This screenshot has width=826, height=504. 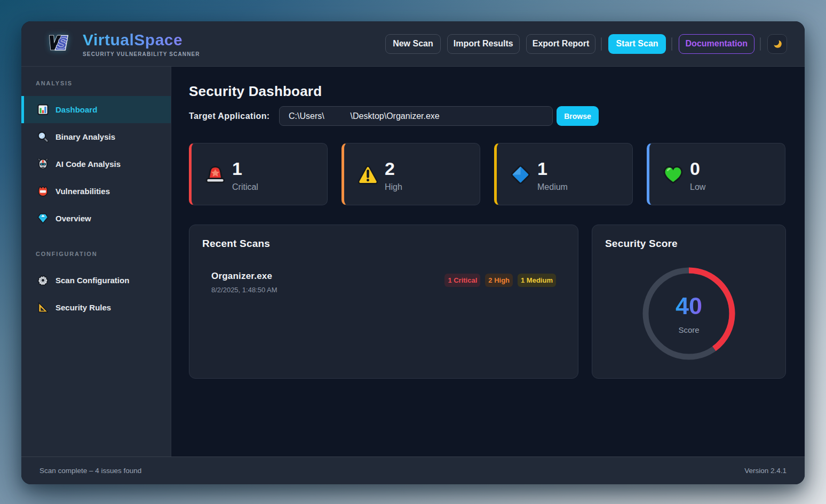 What do you see at coordinates (689, 244) in the screenshot?
I see `security-score-title: Security Score` at bounding box center [689, 244].